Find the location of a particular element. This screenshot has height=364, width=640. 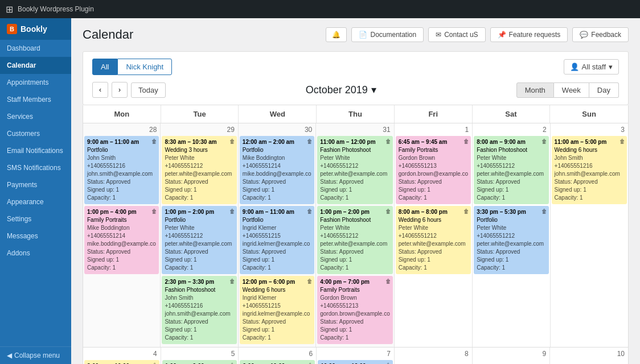

date-6: 6 is located at coordinates (277, 354).